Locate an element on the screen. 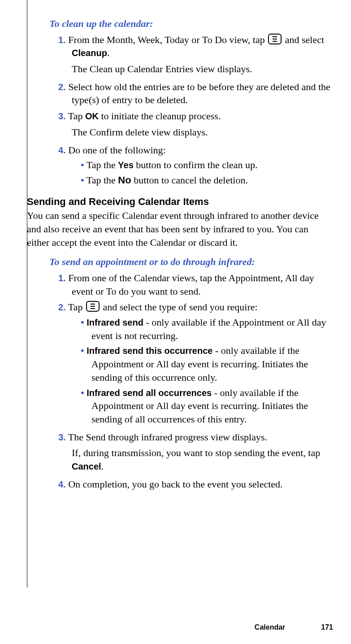 The image size is (351, 644). step-text: The Send through infrared progress view … is located at coordinates (168, 437).